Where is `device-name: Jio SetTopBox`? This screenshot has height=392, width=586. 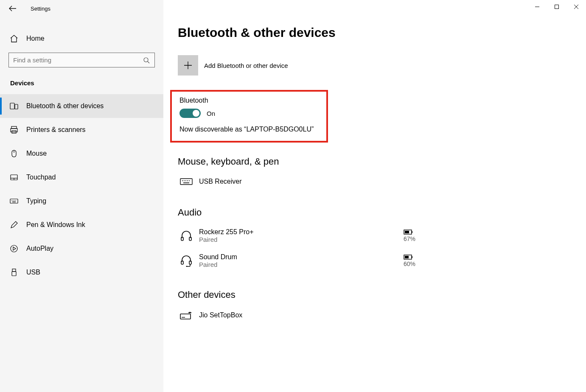 device-name: Jio SetTopBox is located at coordinates (307, 315).